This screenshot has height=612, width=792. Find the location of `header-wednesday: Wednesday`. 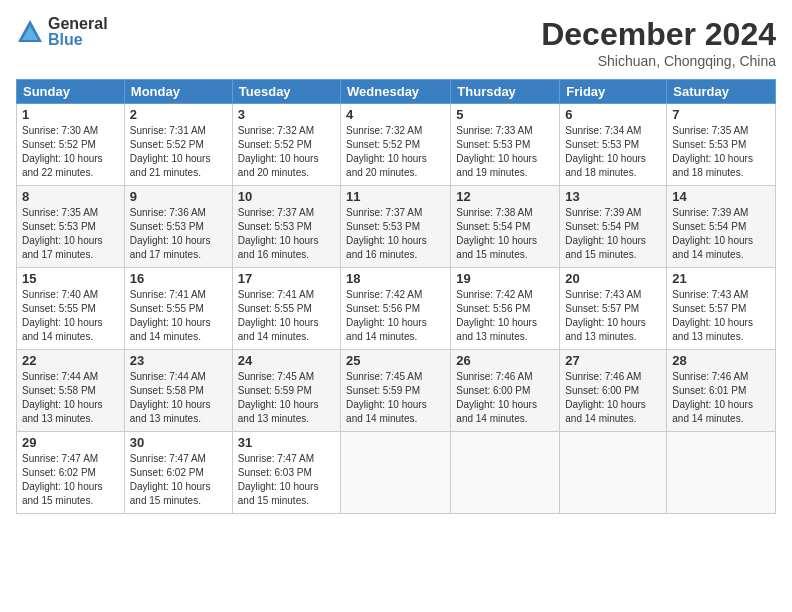

header-wednesday: Wednesday is located at coordinates (396, 92).